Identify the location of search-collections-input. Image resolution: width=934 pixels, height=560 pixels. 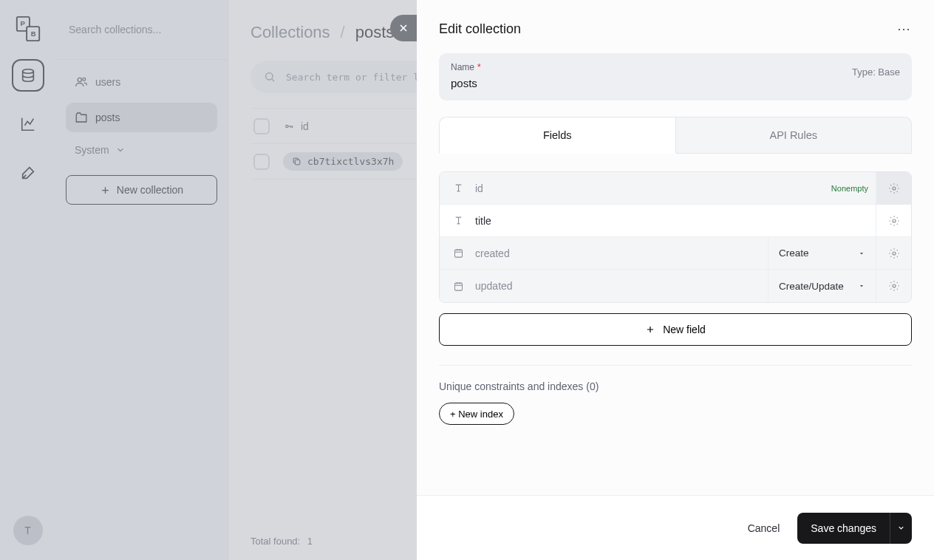
(142, 30).